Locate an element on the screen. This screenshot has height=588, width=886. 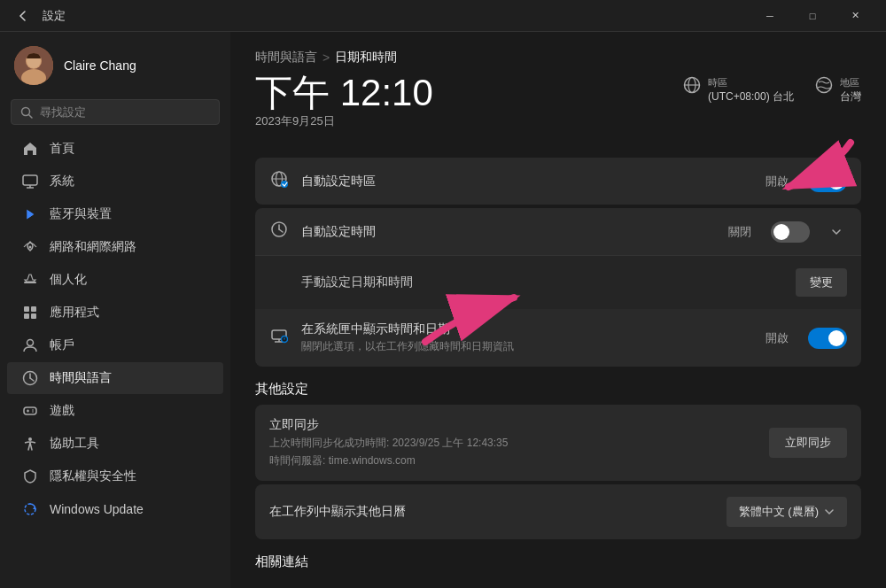
chevron-down-icon is located at coordinates (829, 512).